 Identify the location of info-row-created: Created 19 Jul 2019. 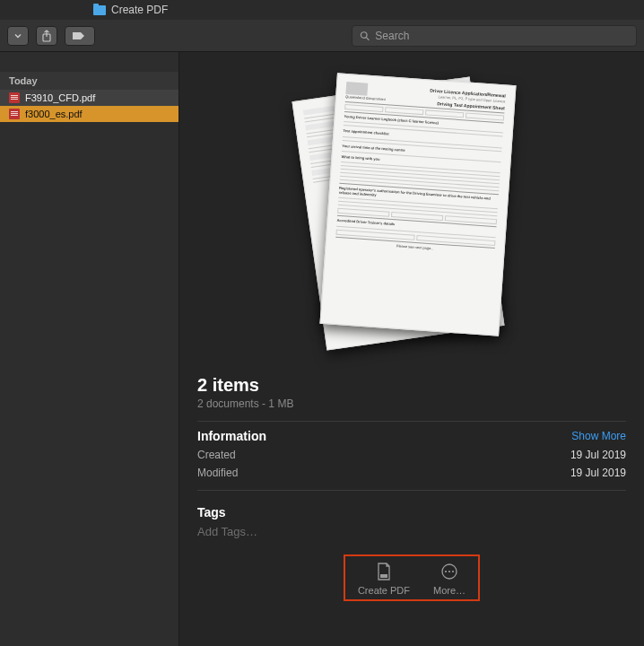
(412, 452).